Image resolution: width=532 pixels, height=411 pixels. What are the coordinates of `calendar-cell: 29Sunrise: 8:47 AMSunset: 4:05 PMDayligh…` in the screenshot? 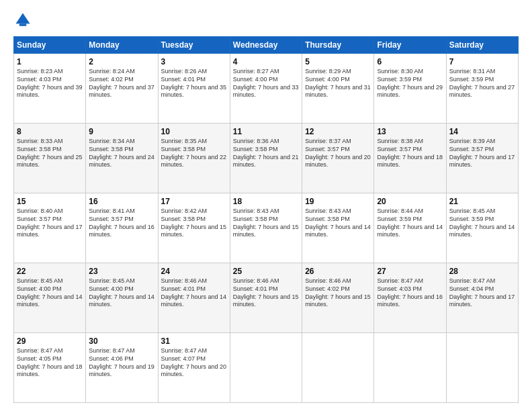 It's located at (50, 368).